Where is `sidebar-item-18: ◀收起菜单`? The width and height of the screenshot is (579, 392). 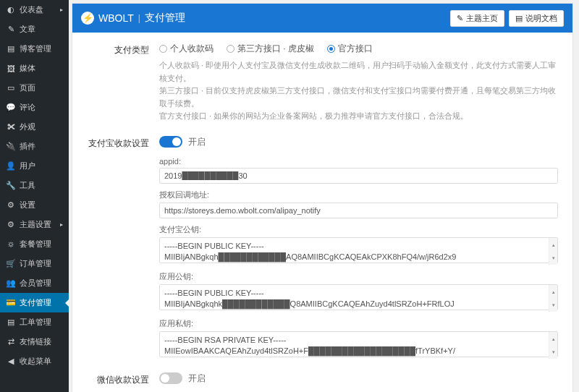
sidebar-item-18: ◀收起菜单 is located at coordinates (35, 362).